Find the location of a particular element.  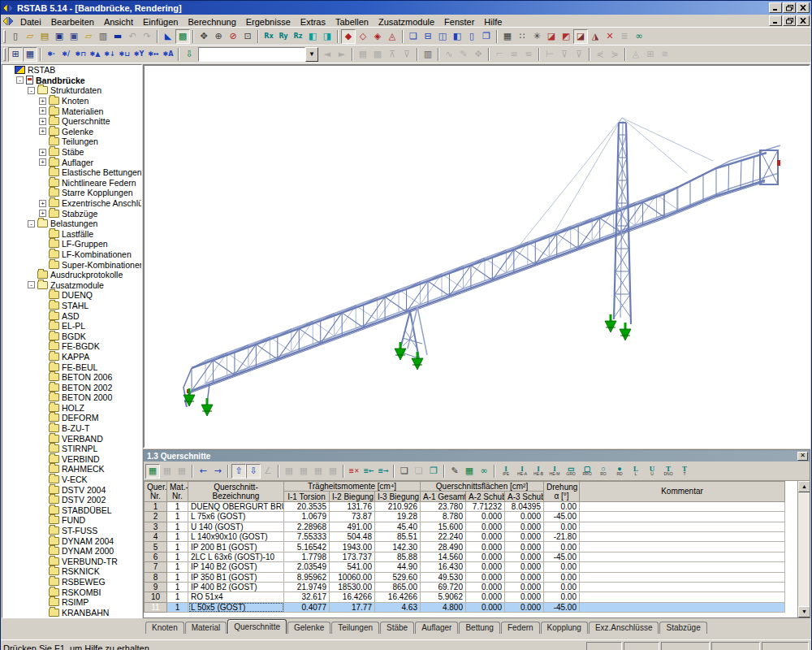

profile-he-b-button: IHE-B is located at coordinates (538, 471).